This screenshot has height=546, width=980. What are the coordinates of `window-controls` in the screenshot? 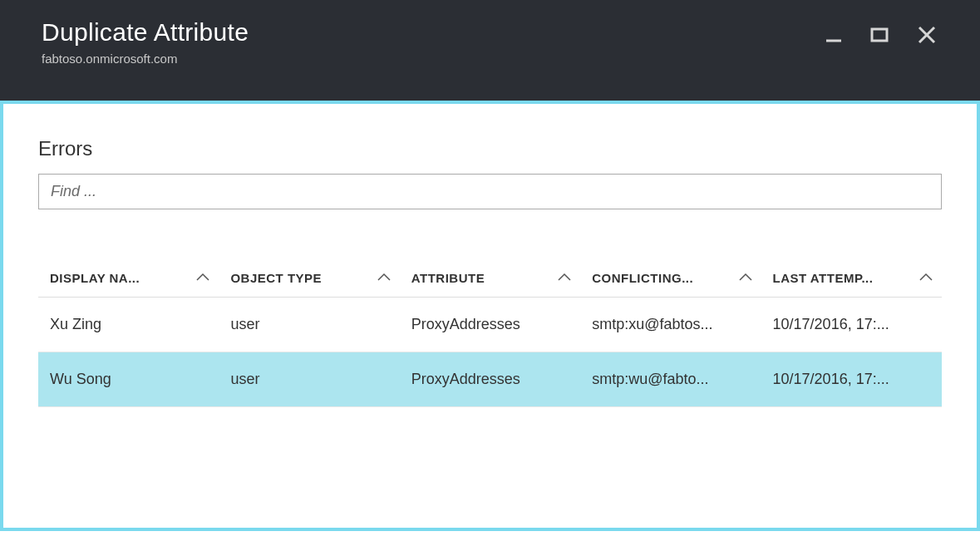 It's located at (880, 35).